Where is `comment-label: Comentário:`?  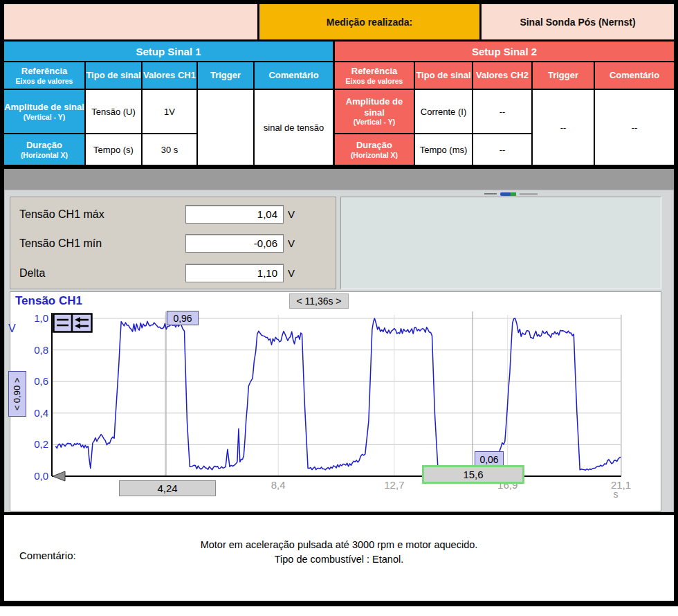 comment-label: Comentário: is located at coordinates (48, 555).